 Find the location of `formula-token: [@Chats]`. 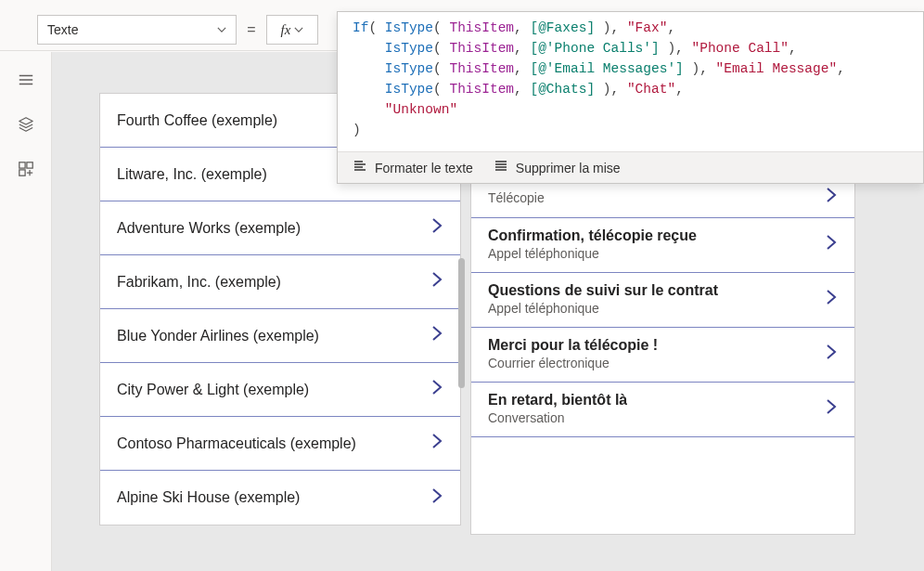

formula-token: [@Chats] is located at coordinates (562, 89).